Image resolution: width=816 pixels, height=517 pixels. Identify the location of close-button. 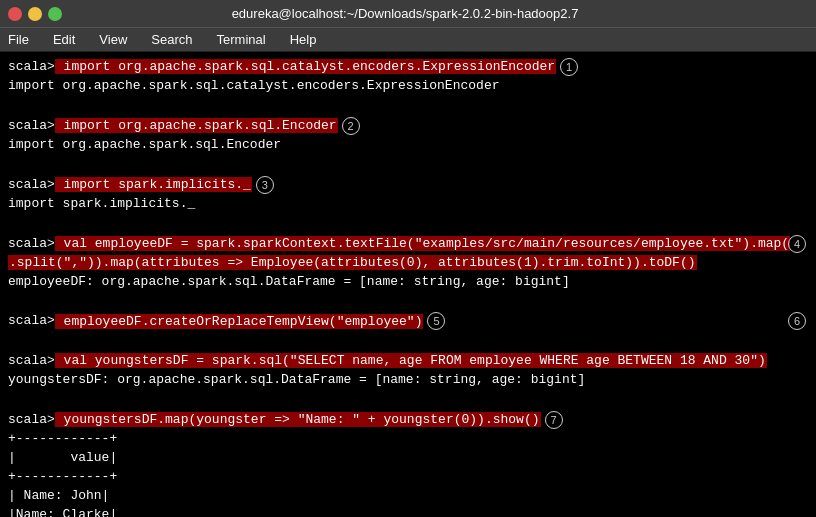
(15, 14).